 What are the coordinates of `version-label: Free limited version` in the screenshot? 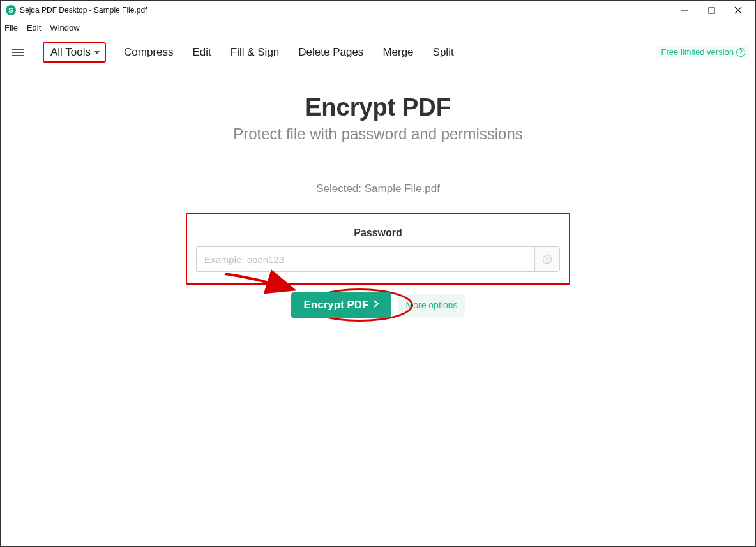 It's located at (697, 52).